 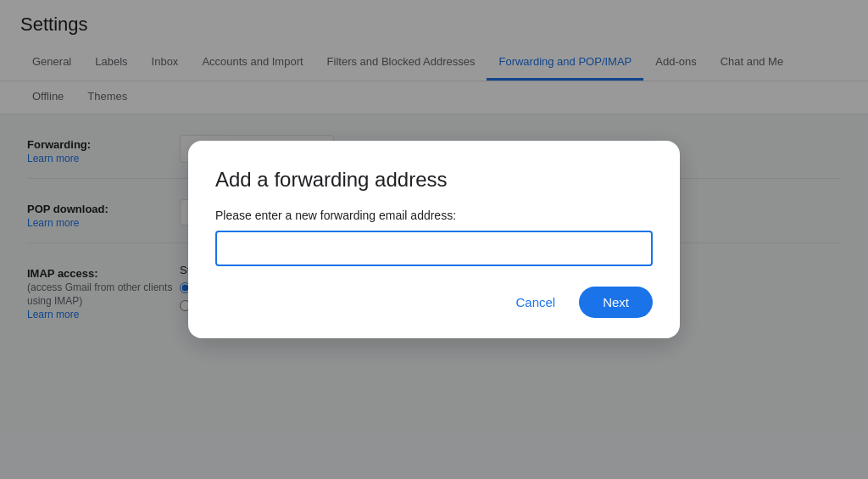 What do you see at coordinates (536, 302) in the screenshot?
I see `cancel-button: Cancel` at bounding box center [536, 302].